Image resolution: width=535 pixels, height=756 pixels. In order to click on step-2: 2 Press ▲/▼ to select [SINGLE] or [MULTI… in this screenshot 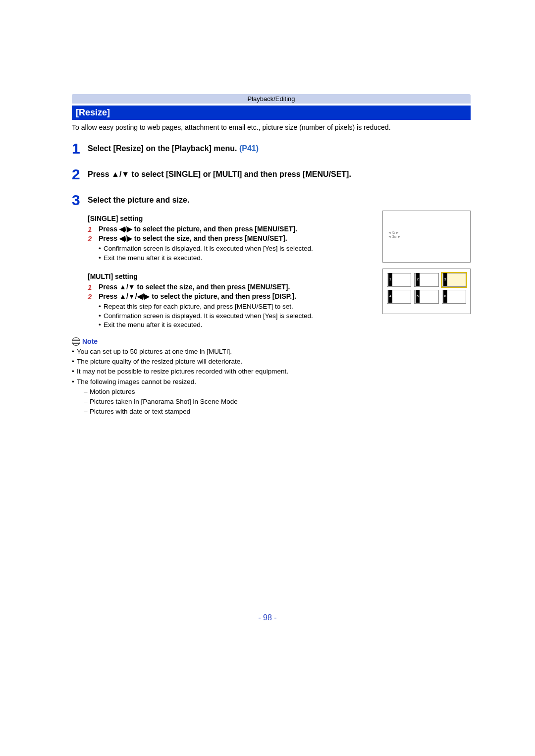, I will do `click(271, 174)`.